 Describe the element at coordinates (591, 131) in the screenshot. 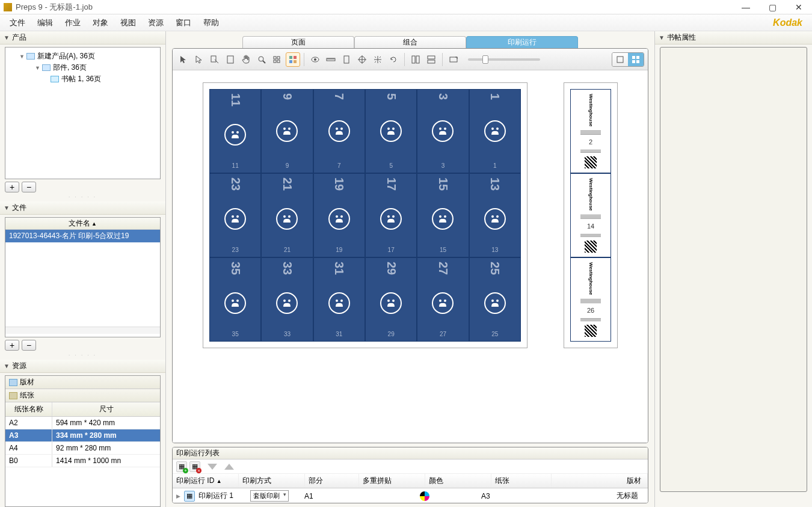

I see `card-slot-back: Westinghouse 2` at that location.